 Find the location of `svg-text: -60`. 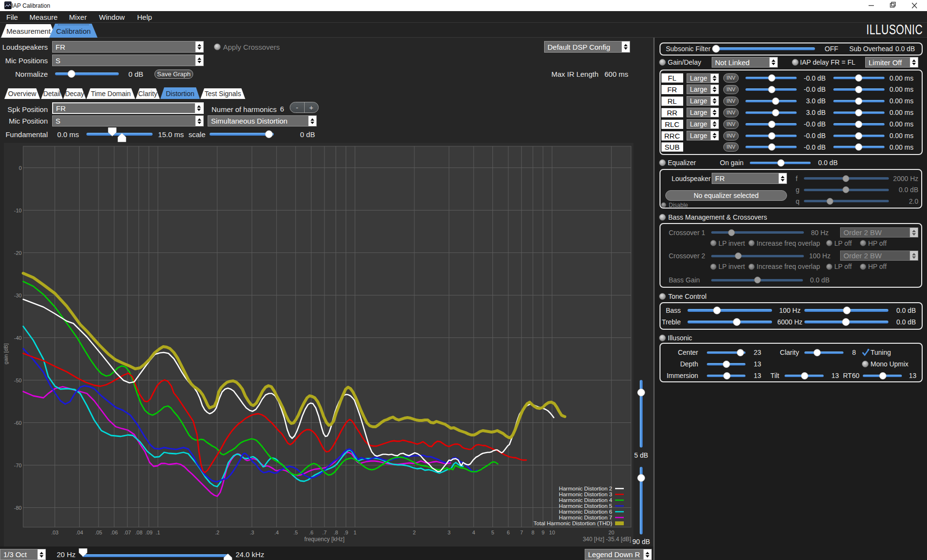

svg-text: -60 is located at coordinates (18, 423).